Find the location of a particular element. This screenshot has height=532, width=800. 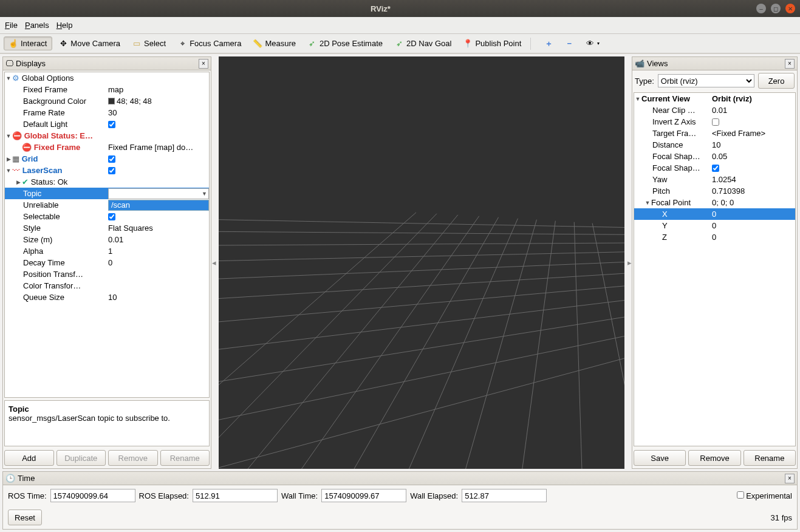

x-value: 0 is located at coordinates (753, 214).